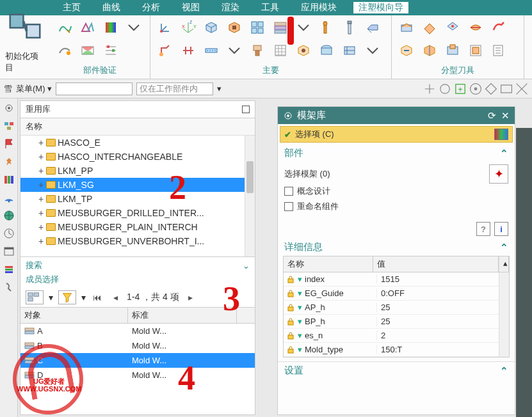 The image size is (532, 417). What do you see at coordinates (234, 28) in the screenshot?
I see `main-icon-cavity` at bounding box center [234, 28].